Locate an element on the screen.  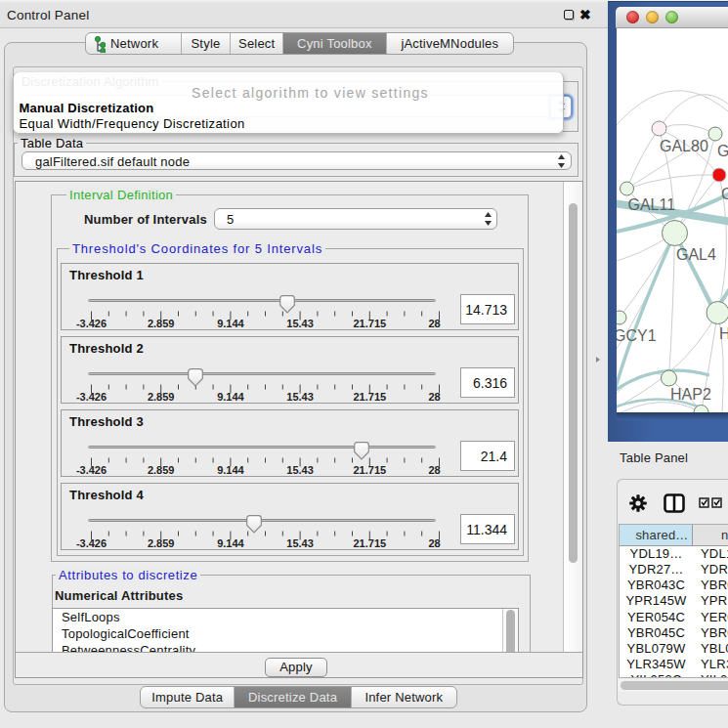
svg-text: HAP2 is located at coordinates (691, 395).